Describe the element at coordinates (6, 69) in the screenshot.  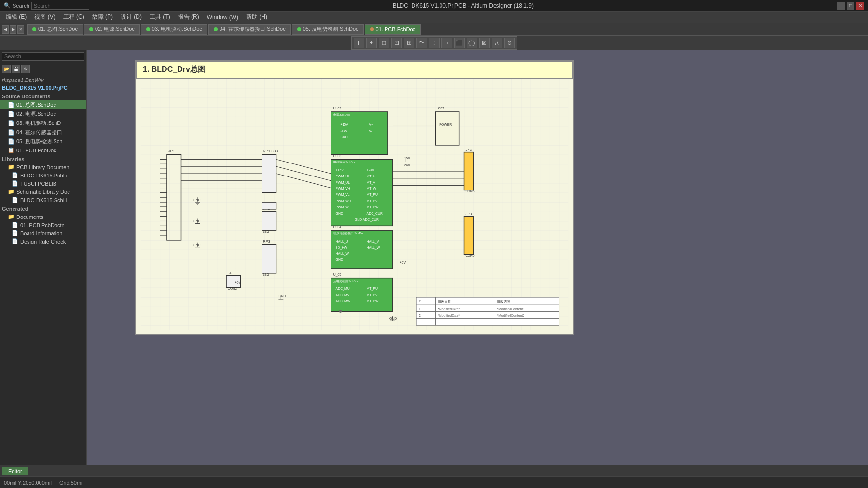
I see `sidebar-btn-1: 📂` at that location.